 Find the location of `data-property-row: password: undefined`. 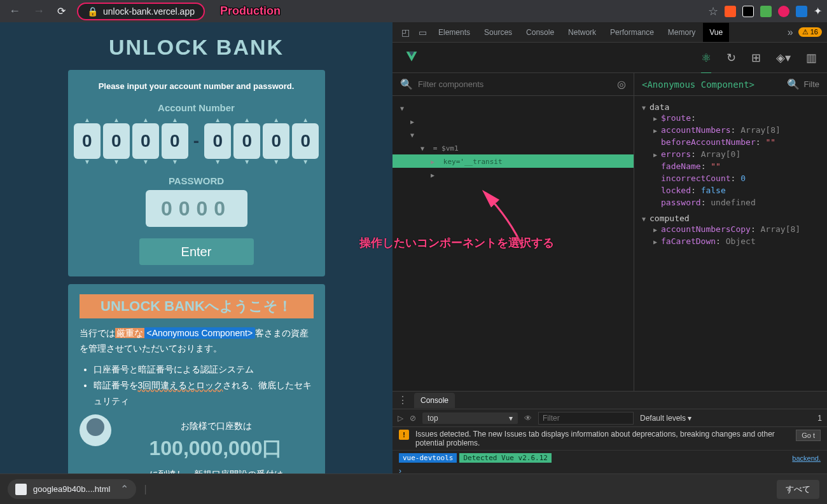

data-property-row: password: undefined is located at coordinates (730, 202).